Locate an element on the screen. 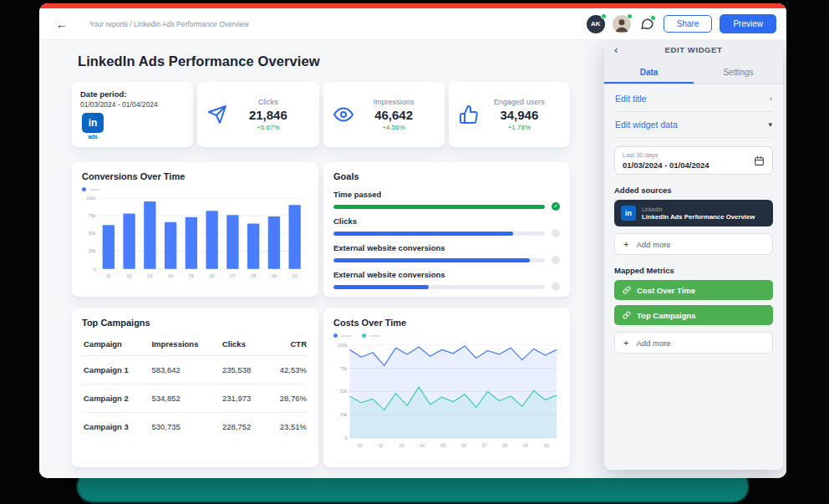  chart-title: Conversions Over Time is located at coordinates (196, 176).